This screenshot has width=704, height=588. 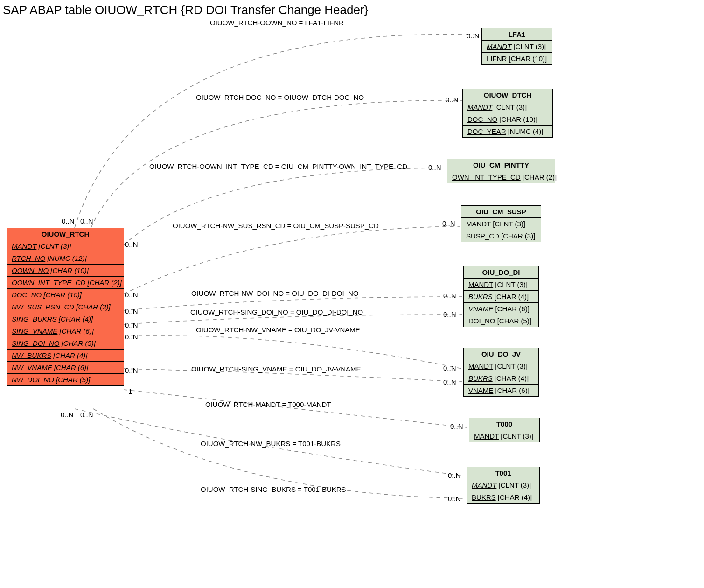 I want to click on entity-dojv: OIU_DO_JVMANDT [CLNT (3)]BUKRS [CHAR (4)…, so click(x=501, y=372).